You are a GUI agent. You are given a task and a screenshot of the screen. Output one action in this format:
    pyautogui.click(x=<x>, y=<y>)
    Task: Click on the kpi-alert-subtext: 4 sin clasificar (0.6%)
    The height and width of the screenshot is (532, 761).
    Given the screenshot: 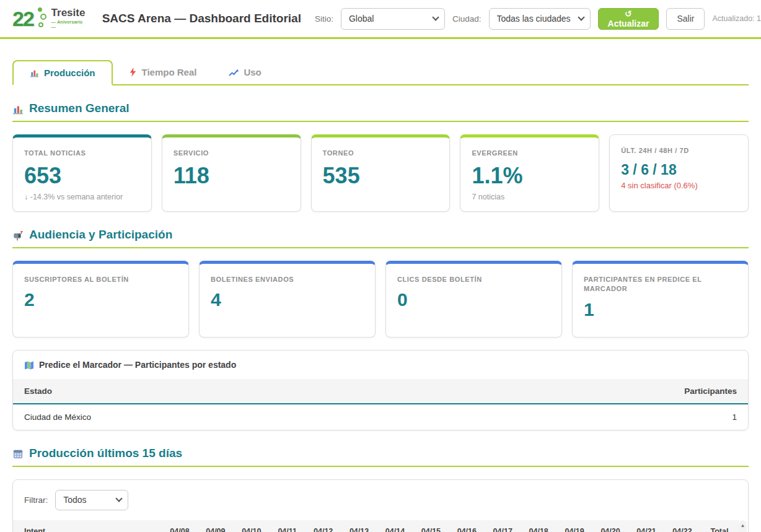 What is the action you would take?
    pyautogui.click(x=679, y=186)
    